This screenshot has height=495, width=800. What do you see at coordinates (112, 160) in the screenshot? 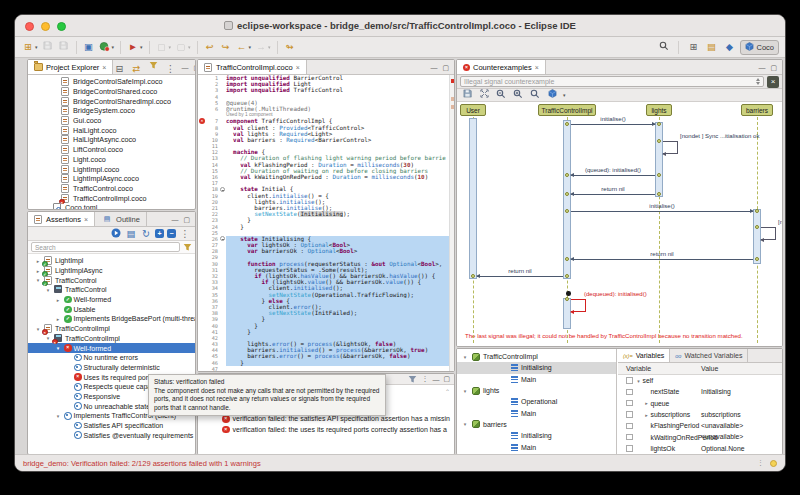
I see `tree-item-file: Light.coco` at bounding box center [112, 160].